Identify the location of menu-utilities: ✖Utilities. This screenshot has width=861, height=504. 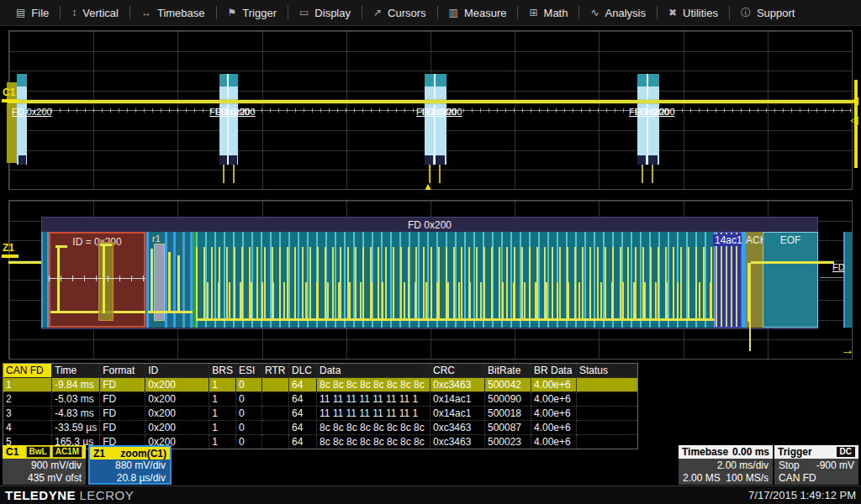
(693, 13).